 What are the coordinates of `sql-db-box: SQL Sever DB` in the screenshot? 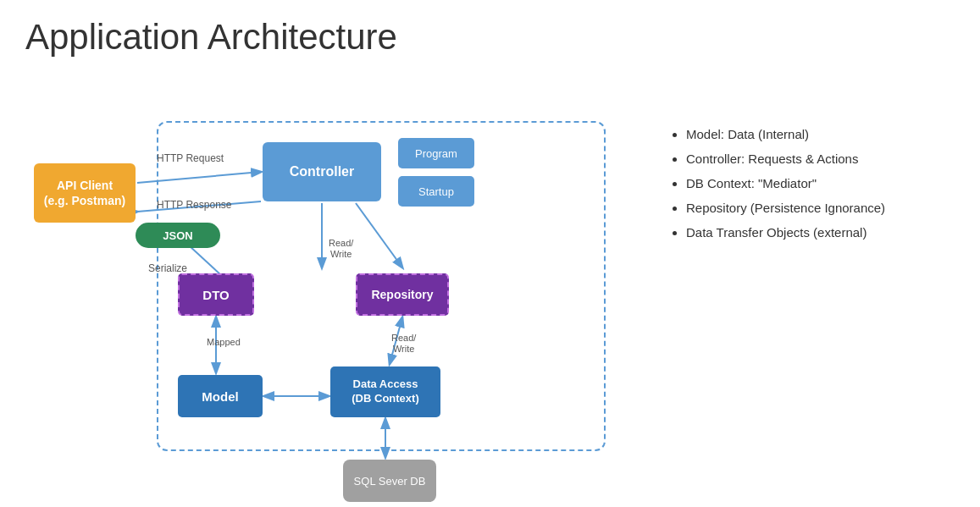 It's located at (390, 481).